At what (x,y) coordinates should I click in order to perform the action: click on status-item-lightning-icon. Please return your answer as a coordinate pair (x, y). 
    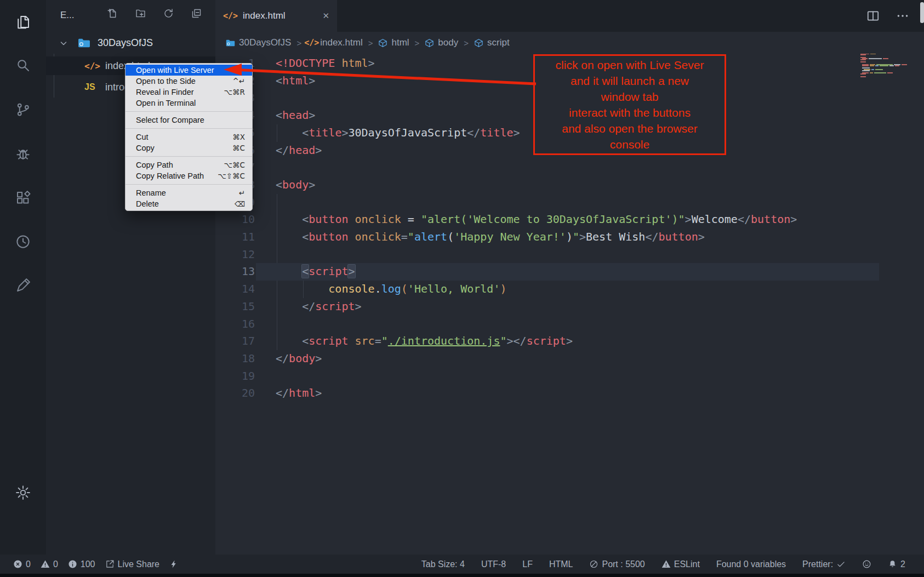
    Looking at the image, I should click on (174, 564).